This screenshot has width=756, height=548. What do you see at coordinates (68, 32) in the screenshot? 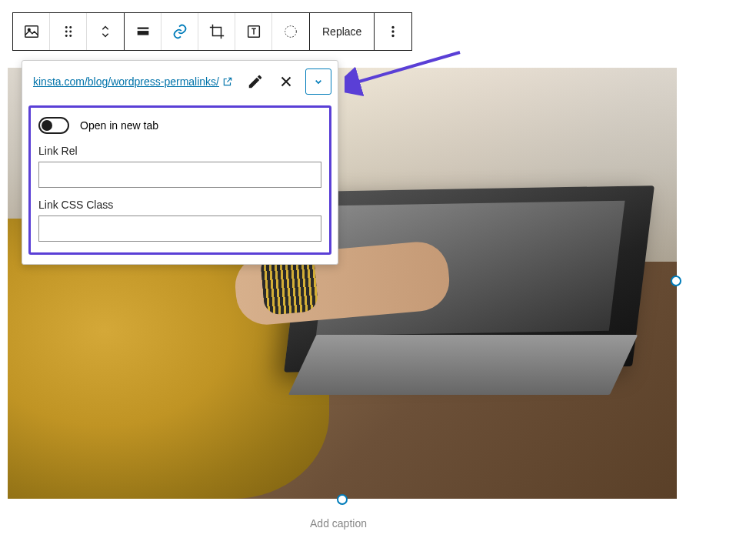
I see `drag-icon` at bounding box center [68, 32].